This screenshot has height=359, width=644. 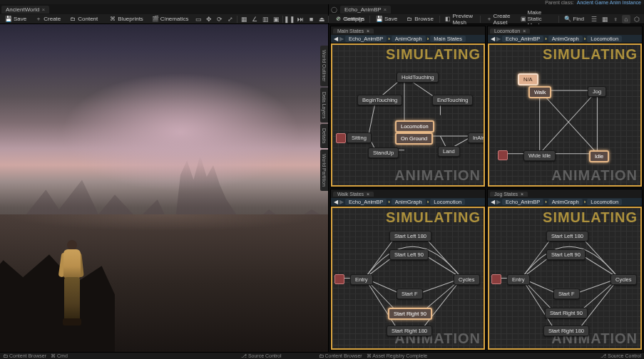 What do you see at coordinates (230, 19) in the screenshot?
I see `scale-icon: ⤢` at bounding box center [230, 19].